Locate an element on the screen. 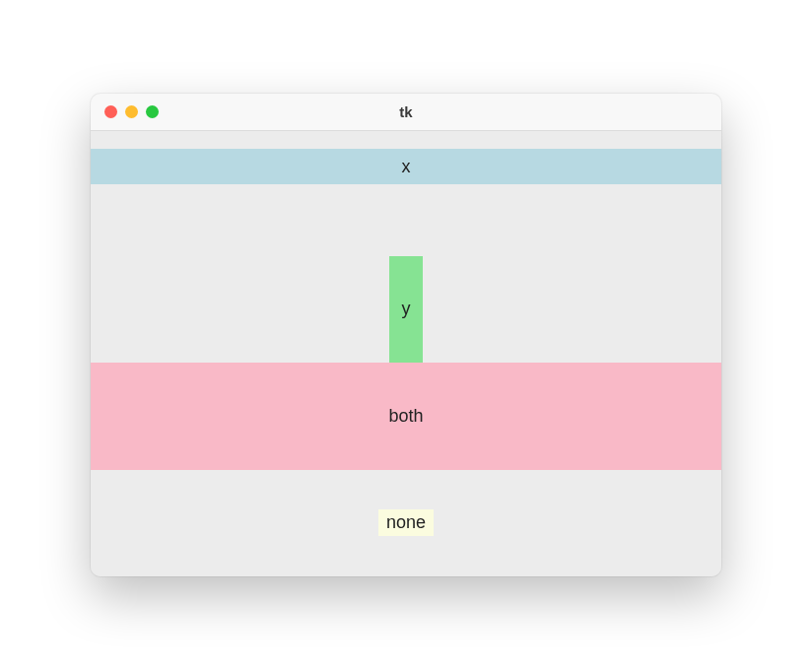 This screenshot has width=812, height=670. window-title: tk is located at coordinates (406, 112).